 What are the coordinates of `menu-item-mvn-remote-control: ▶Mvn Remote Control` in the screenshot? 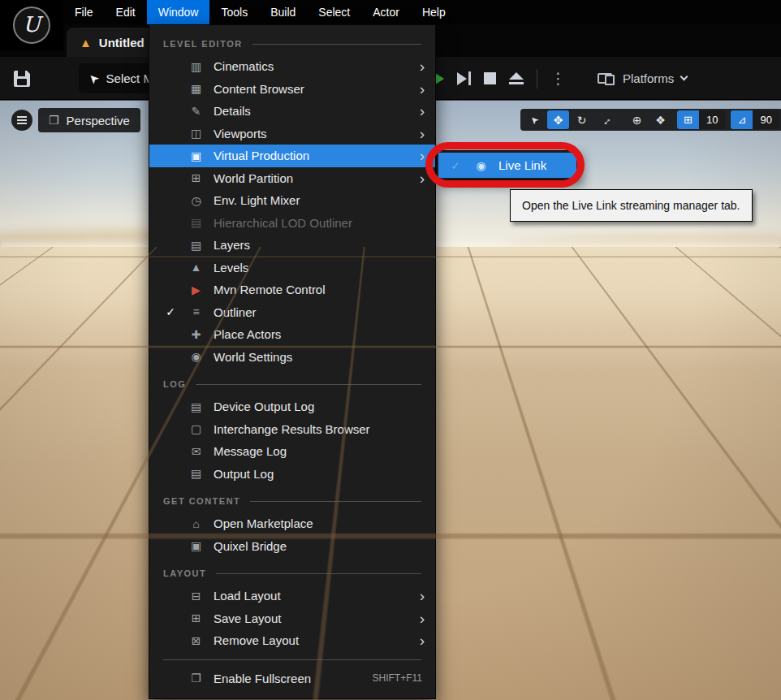 It's located at (292, 290).